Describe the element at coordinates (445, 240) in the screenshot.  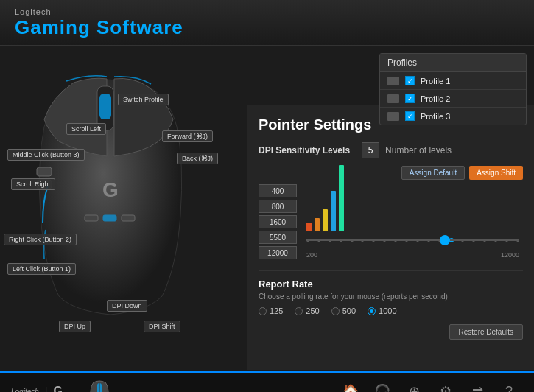
I see `slider-thumb` at that location.